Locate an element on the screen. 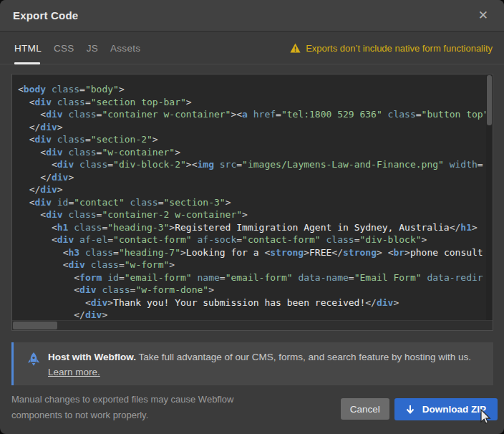 The image size is (504, 434). tab-assets: Assets is located at coordinates (125, 48).